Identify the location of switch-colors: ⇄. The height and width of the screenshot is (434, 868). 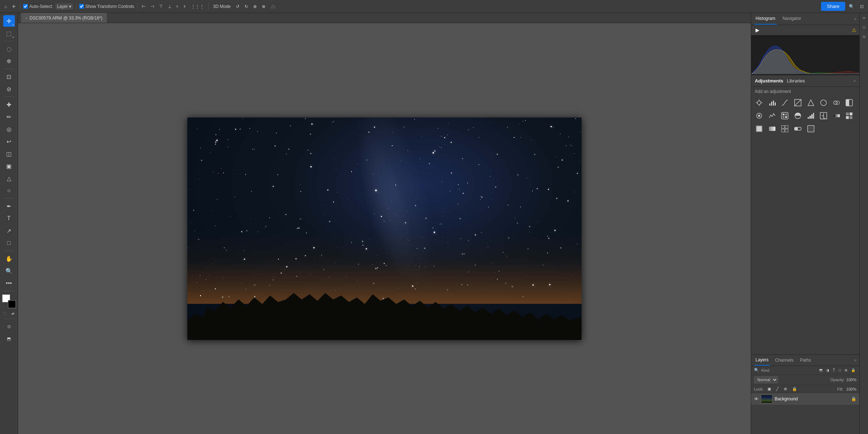
(13, 314).